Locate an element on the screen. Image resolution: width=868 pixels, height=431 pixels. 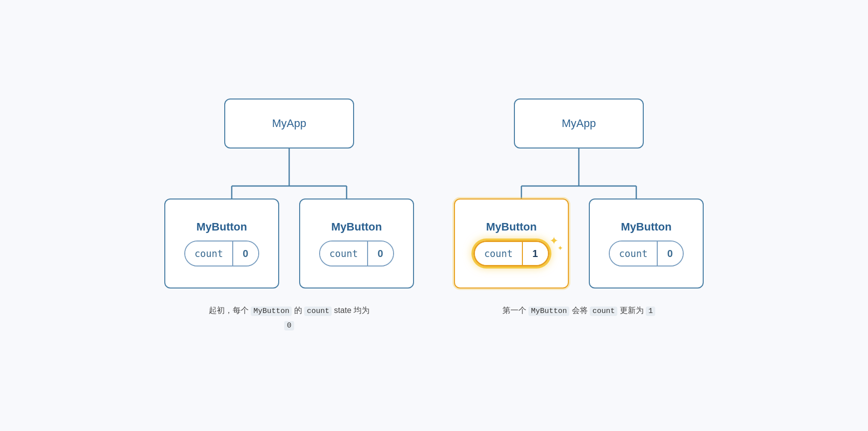
diagram1-button1-count-value: 0 is located at coordinates (246, 254).